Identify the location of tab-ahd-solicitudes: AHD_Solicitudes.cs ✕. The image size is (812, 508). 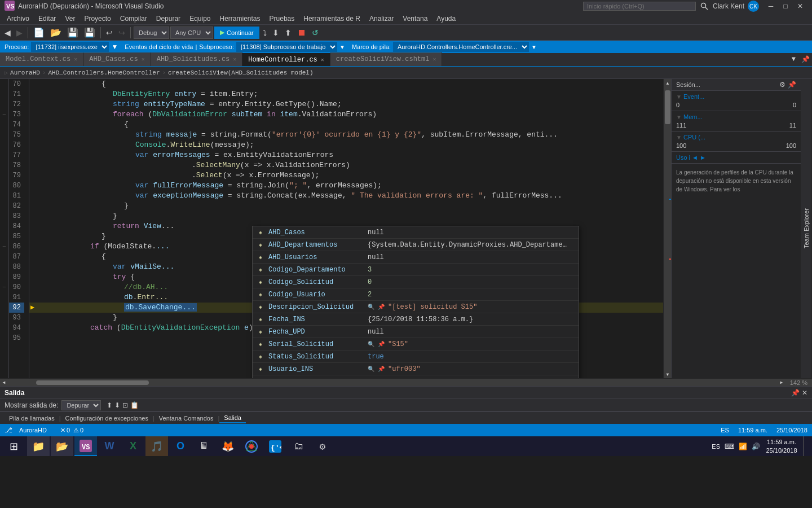
(197, 59).